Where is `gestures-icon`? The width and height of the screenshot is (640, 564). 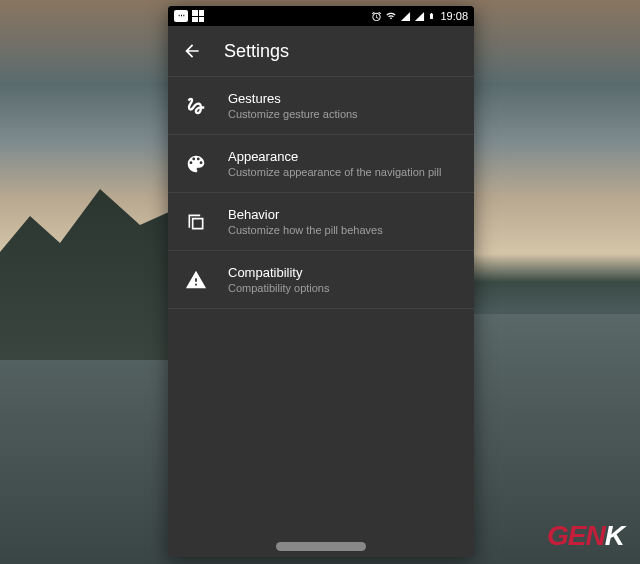 gestures-icon is located at coordinates (196, 106).